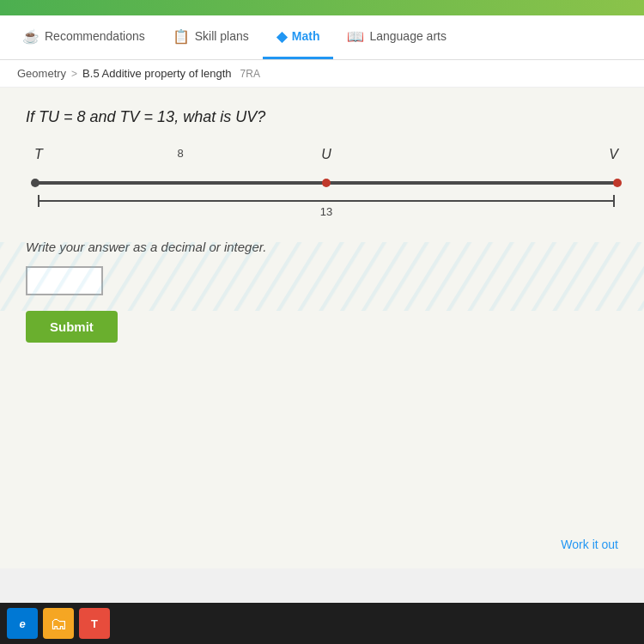  I want to click on measure-line, so click(326, 201).